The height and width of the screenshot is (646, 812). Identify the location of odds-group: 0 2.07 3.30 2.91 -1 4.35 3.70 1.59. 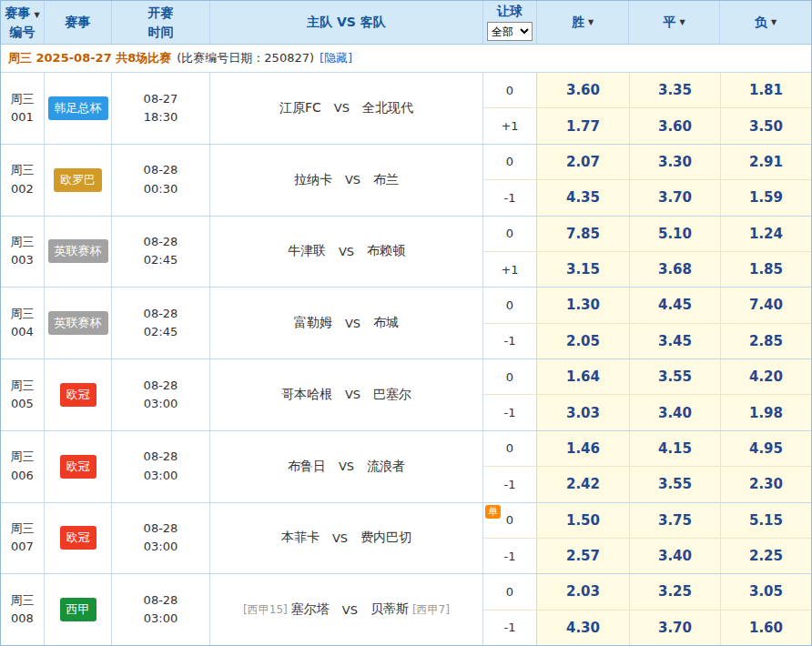
(647, 180).